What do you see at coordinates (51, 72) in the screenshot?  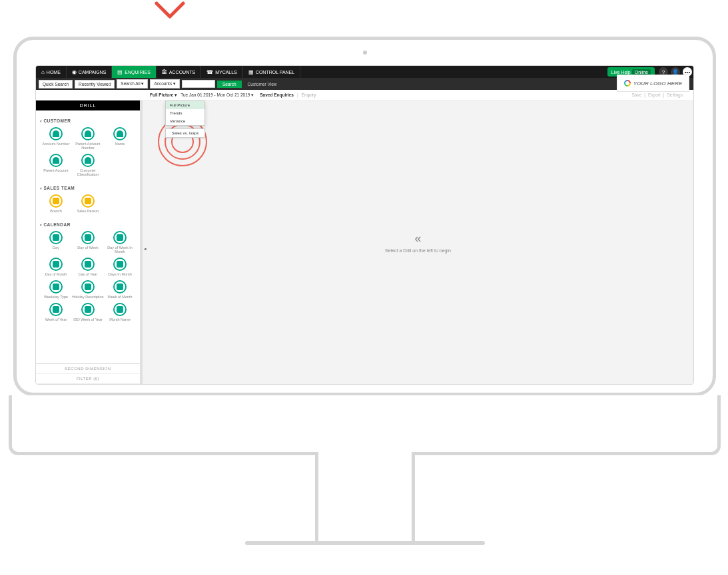 I see `nav-home: ⌂HOME` at bounding box center [51, 72].